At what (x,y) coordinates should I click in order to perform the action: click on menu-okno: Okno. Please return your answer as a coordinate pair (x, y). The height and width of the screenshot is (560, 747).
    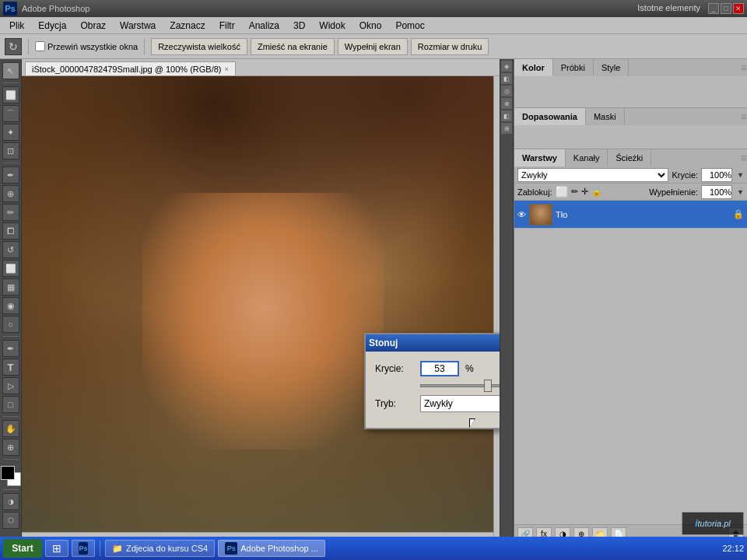
    Looking at the image, I should click on (370, 26).